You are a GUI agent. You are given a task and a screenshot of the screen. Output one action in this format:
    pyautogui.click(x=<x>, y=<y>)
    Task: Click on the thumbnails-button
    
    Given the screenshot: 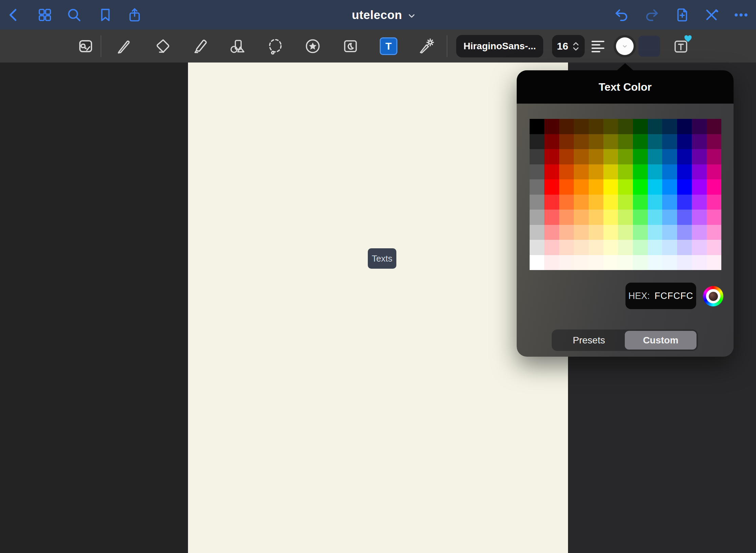 What is the action you would take?
    pyautogui.click(x=45, y=15)
    